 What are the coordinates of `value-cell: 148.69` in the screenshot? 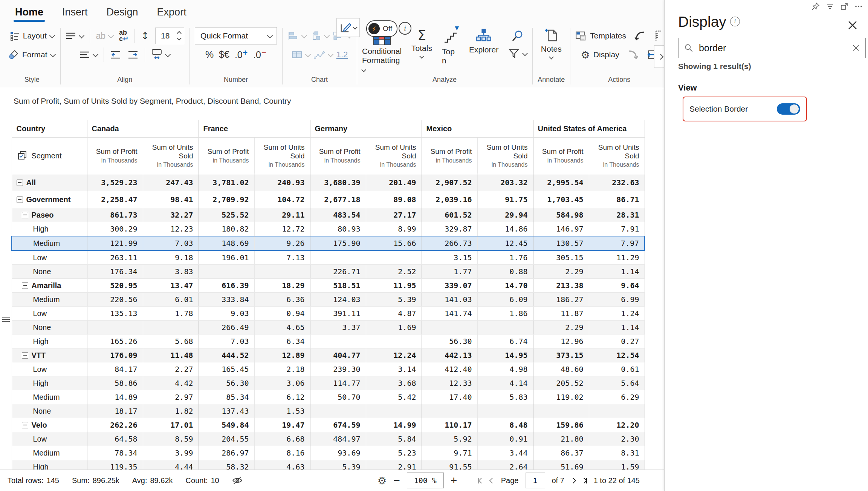 It's located at (226, 243).